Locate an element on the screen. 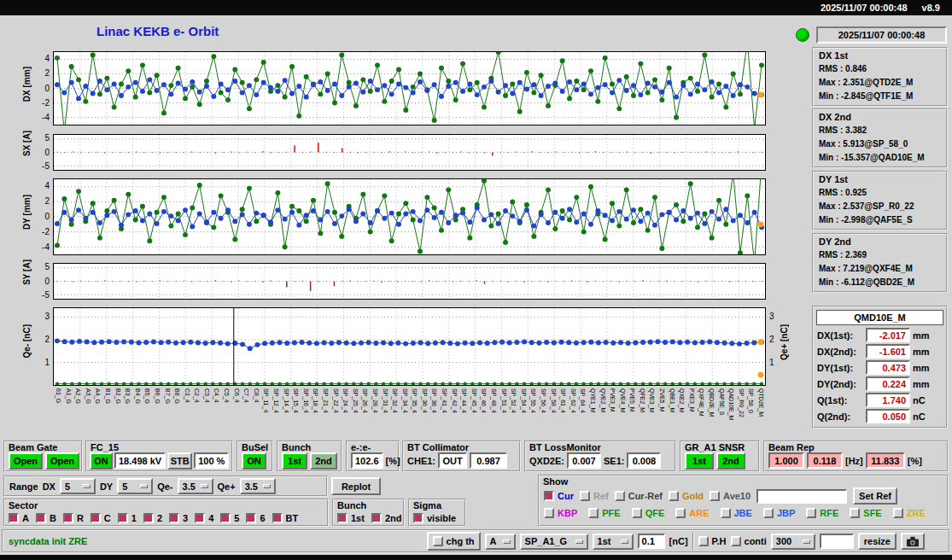 The image size is (952, 560). show-checkbox-ave10 is located at coordinates (715, 496).